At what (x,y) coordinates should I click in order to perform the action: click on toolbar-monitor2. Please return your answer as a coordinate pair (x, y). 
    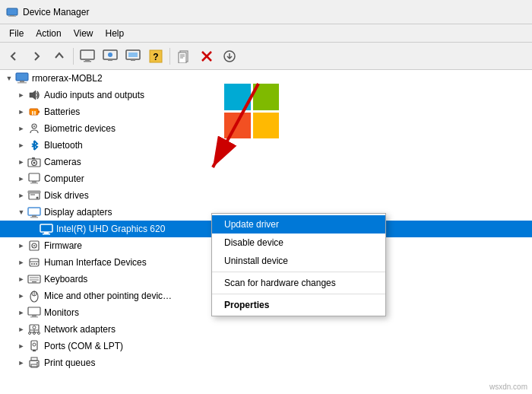
    Looking at the image, I should click on (110, 56).